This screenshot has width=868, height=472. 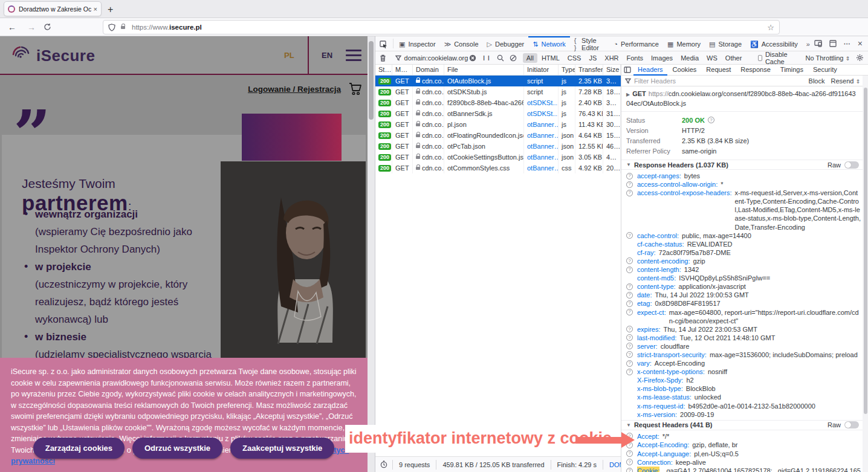 I want to click on devtools-tab: ▣ Inspector, so click(x=417, y=44).